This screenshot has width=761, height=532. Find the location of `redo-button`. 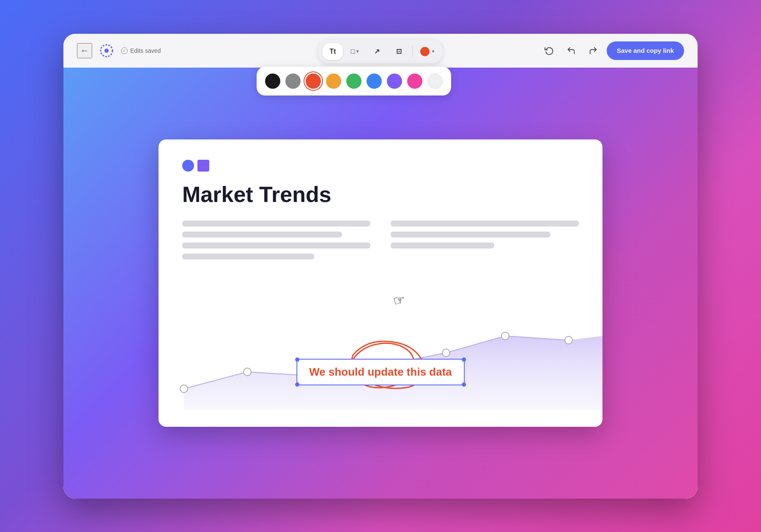

redo-button is located at coordinates (593, 51).